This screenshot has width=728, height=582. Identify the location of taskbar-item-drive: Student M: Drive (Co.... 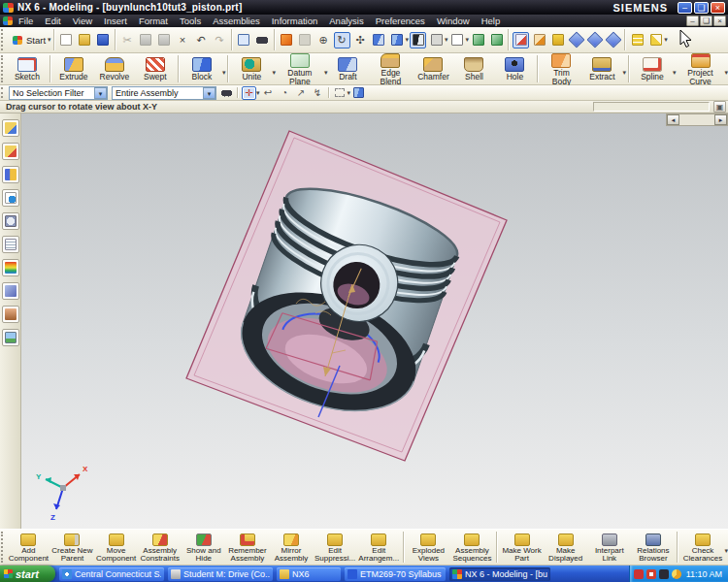
(220, 574).